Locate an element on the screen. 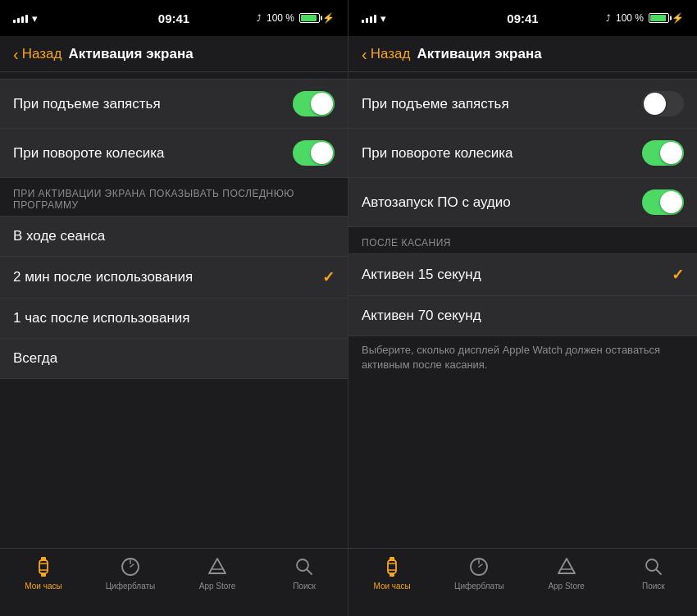 The width and height of the screenshot is (697, 616). toggle-group-1: При подъеме запястья При повороте колеси… is located at coordinates (174, 128).